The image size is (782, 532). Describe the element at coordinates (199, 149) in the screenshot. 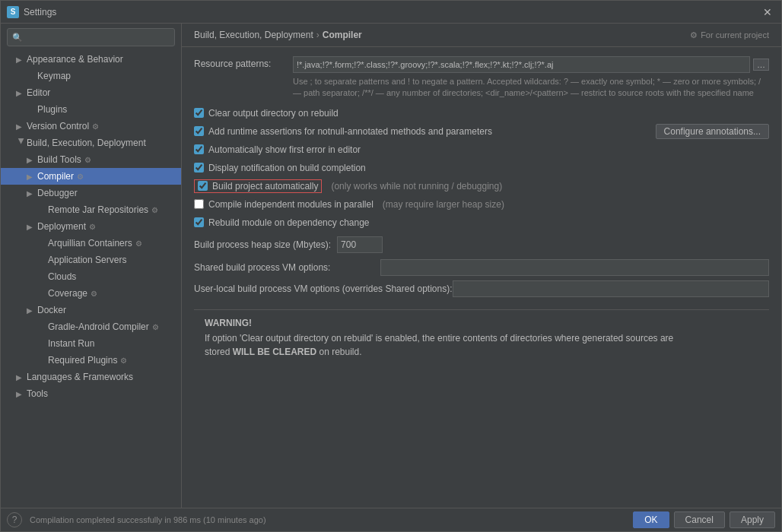

I see `show-error-checkbox` at that location.